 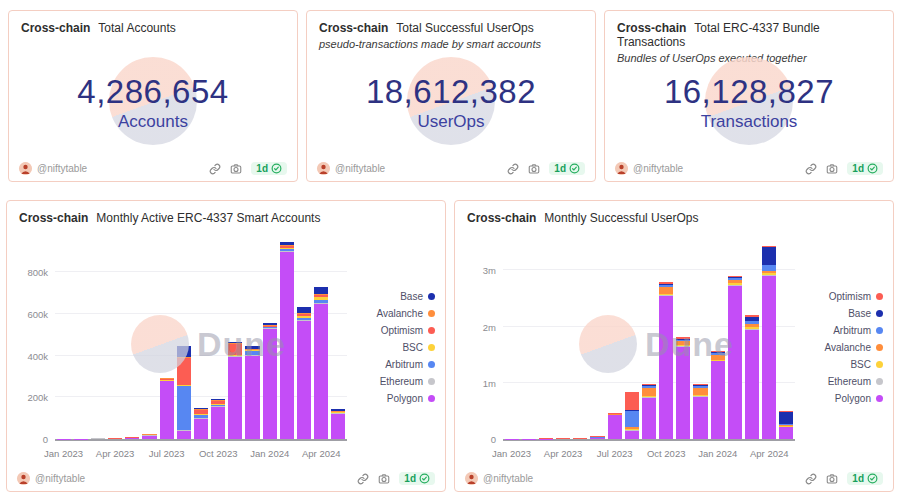 What do you see at coordinates (405, 398) in the screenshot?
I see `legend-label: Polygon` at bounding box center [405, 398].